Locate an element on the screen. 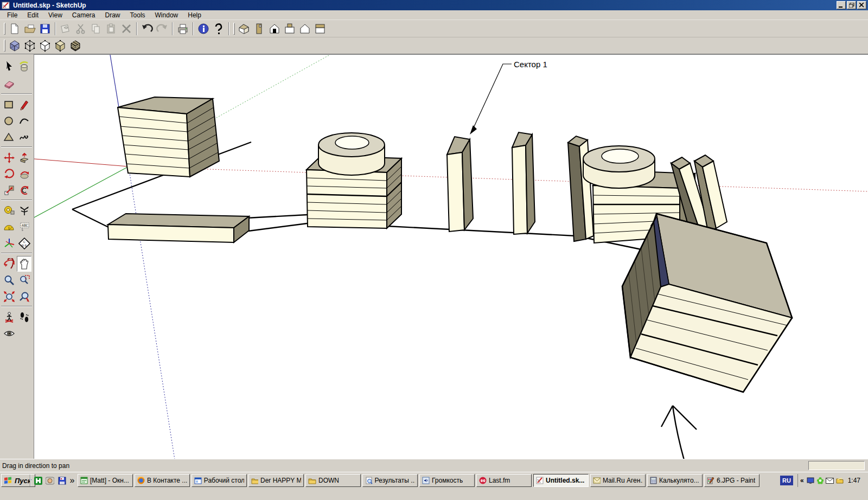 This screenshot has width=868, height=500. rectangle-tool is located at coordinates (9, 104).